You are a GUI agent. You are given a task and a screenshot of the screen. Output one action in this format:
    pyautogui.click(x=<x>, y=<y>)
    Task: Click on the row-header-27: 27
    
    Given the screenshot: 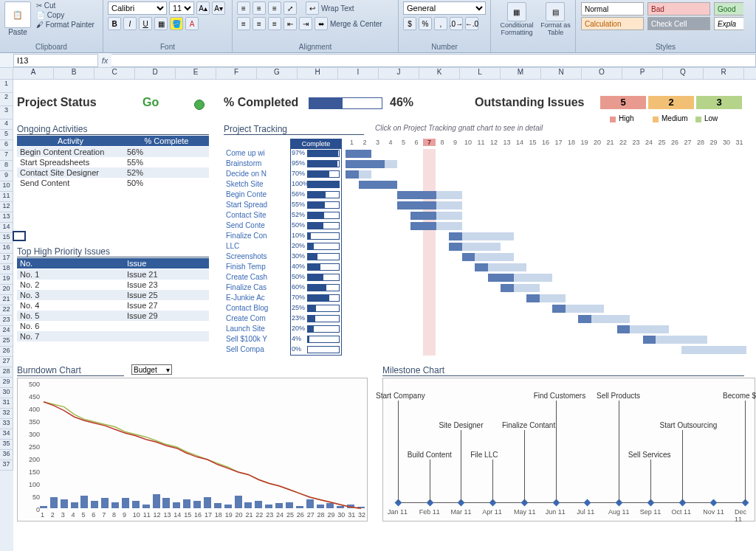 What is the action you would take?
    pyautogui.click(x=7, y=362)
    